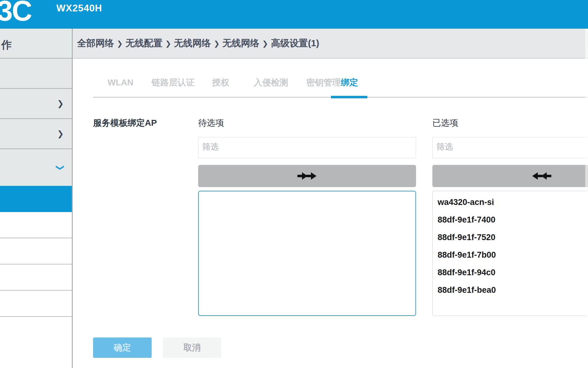 The width and height of the screenshot is (588, 368). Describe the element at coordinates (510, 123) in the screenshot. I see `selected-title: 已选项` at that location.